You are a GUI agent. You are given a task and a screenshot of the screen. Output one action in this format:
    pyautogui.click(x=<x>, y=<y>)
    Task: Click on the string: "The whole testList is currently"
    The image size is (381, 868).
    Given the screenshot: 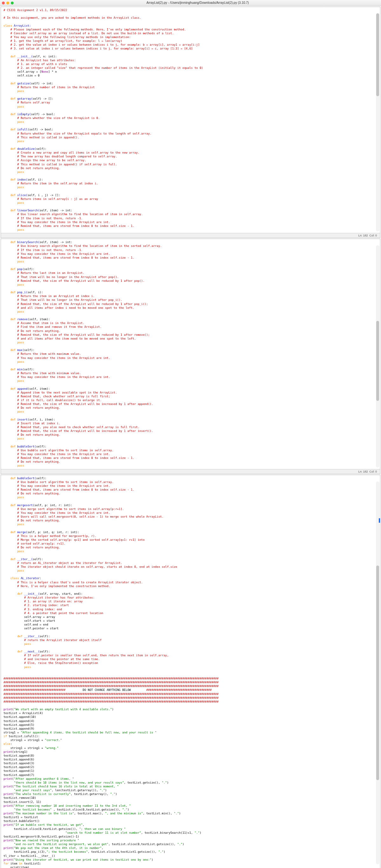 What is the action you would take?
    pyautogui.click(x=42, y=794)
    